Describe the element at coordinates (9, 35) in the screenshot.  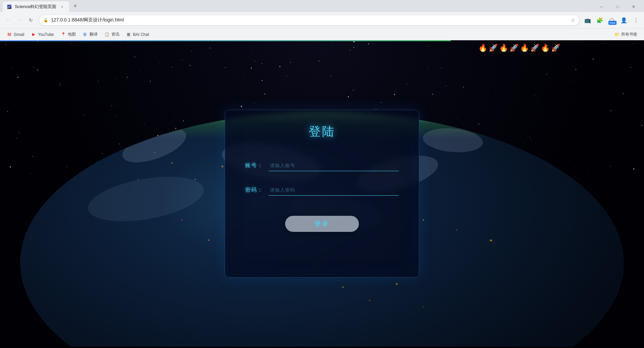
I see `gmail-favicon: M` at that location.